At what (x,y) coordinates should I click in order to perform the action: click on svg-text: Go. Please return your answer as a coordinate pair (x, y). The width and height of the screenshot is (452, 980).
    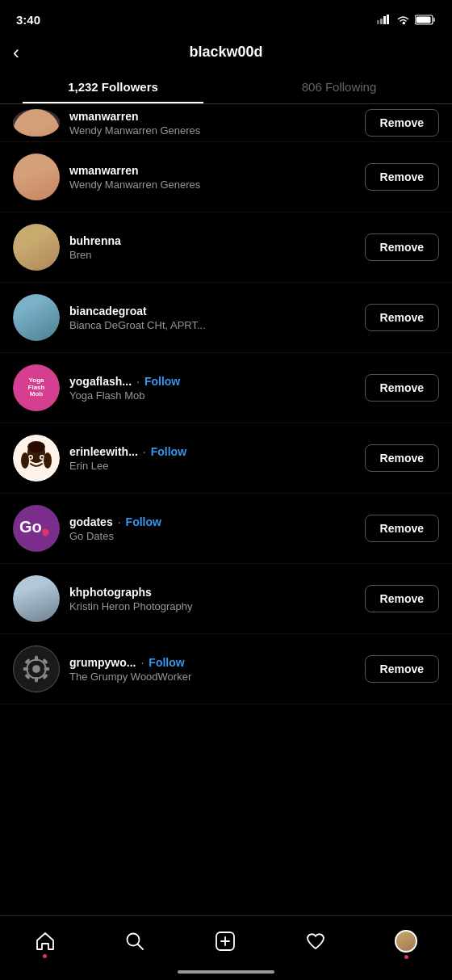
    Looking at the image, I should click on (31, 527).